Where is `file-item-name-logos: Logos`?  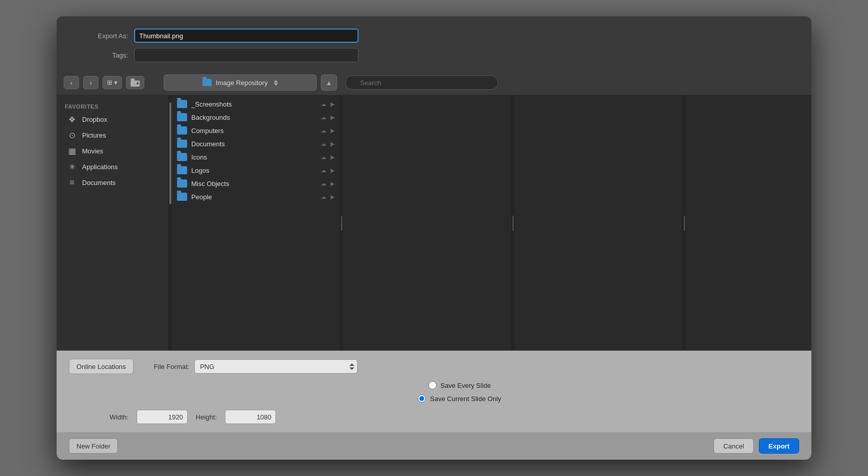 file-item-name-logos: Logos is located at coordinates (254, 170).